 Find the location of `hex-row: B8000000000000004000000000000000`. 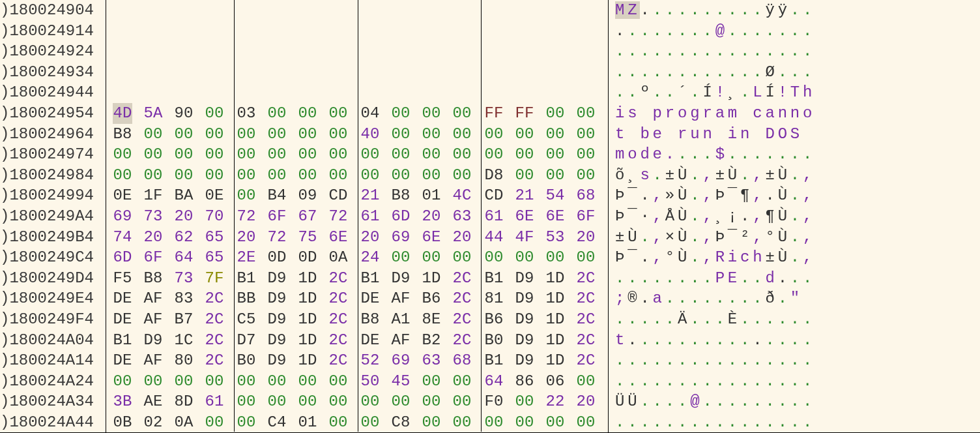

hex-row: B8000000000000004000000000000000 is located at coordinates (360, 134).